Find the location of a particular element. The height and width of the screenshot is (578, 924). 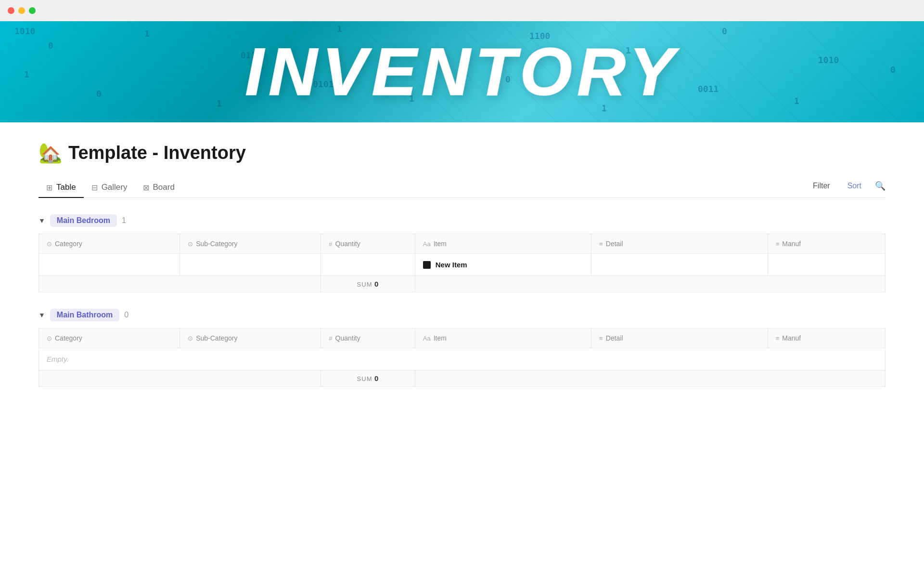

quantity-icon: # is located at coordinates (330, 244).